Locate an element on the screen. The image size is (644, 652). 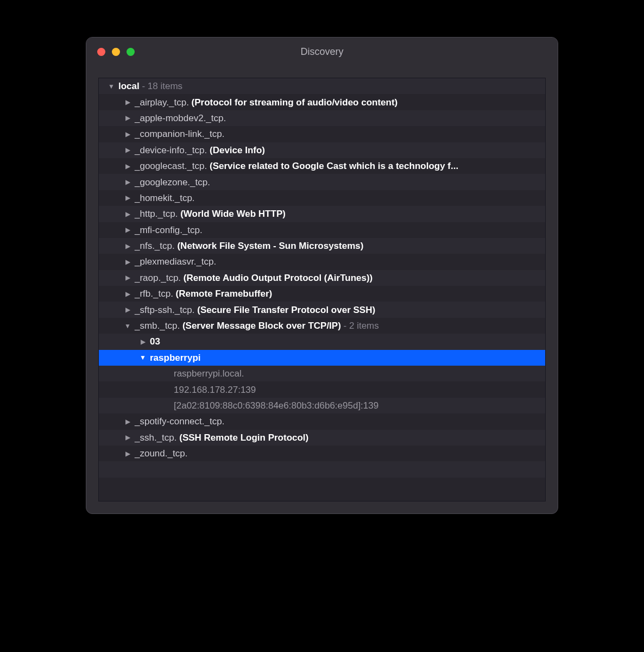
smb-child-03: ▶ 03 is located at coordinates (322, 341).